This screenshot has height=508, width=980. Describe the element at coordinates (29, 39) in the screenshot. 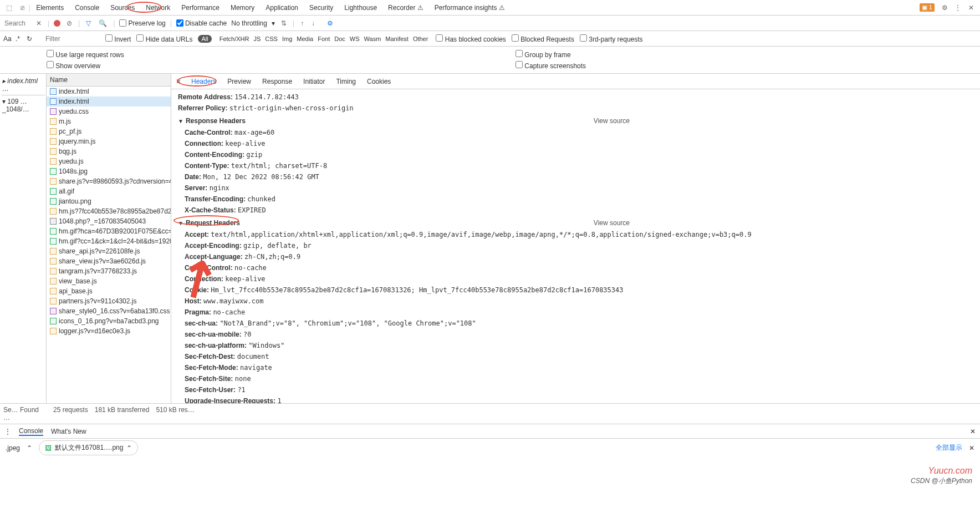

I see `refresh-icon: ↻` at that location.